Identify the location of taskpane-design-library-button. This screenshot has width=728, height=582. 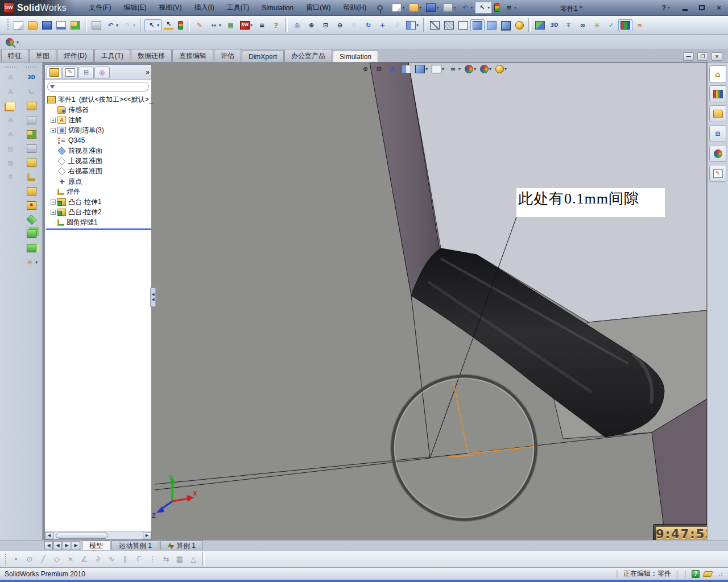
(718, 94).